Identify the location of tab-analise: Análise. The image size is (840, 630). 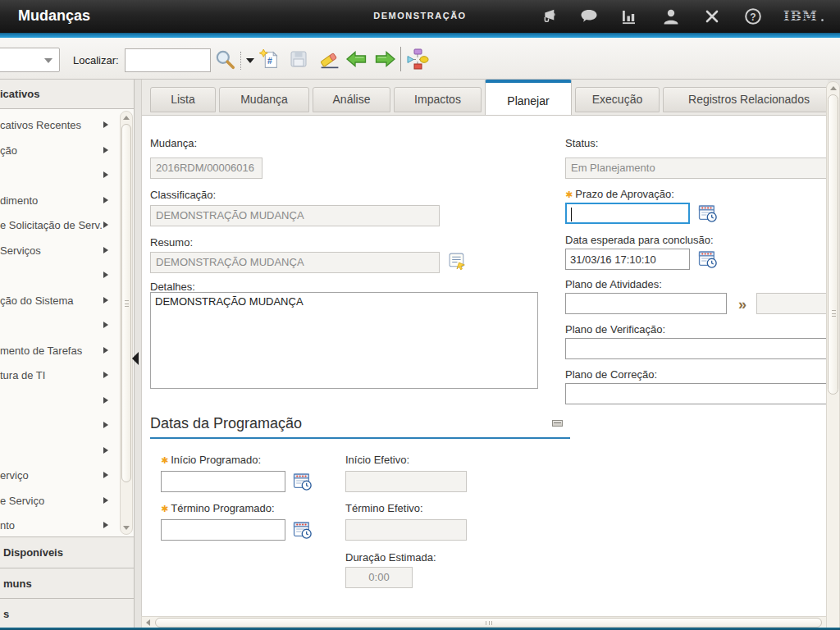
(351, 100).